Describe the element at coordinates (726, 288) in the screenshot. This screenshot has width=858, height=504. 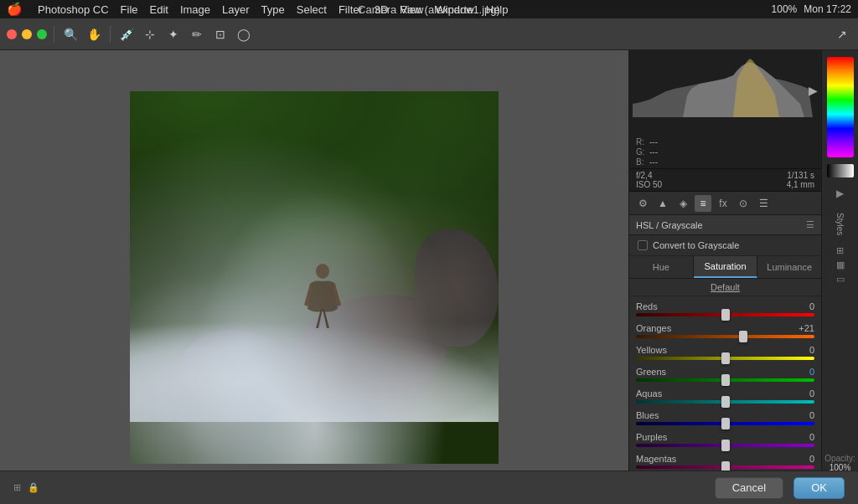
I see `default-label: Default` at that location.